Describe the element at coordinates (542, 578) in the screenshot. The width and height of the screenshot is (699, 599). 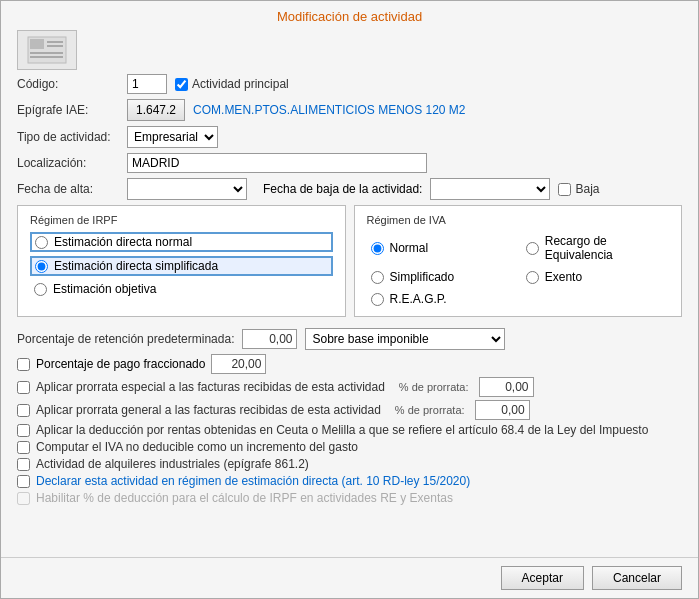
I see `aceptar-button: Aceptar` at that location.